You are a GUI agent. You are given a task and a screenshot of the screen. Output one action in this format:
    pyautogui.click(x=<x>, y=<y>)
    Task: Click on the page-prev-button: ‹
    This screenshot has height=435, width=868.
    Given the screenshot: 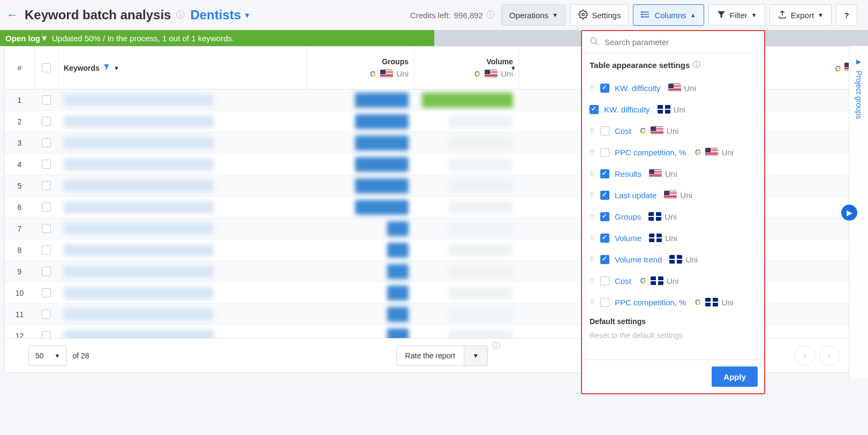 What is the action you would take?
    pyautogui.click(x=805, y=356)
    